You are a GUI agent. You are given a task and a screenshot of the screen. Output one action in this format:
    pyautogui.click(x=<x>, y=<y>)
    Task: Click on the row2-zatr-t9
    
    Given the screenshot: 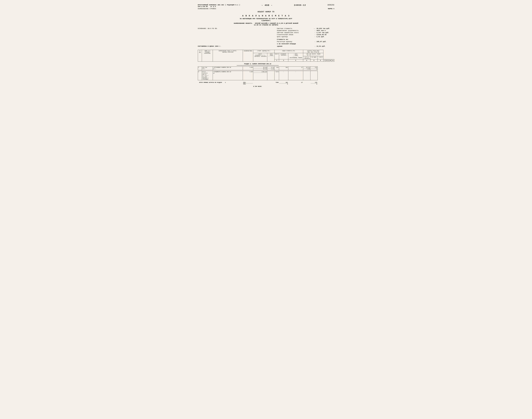 What is the action you would take?
    pyautogui.click(x=307, y=76)
    